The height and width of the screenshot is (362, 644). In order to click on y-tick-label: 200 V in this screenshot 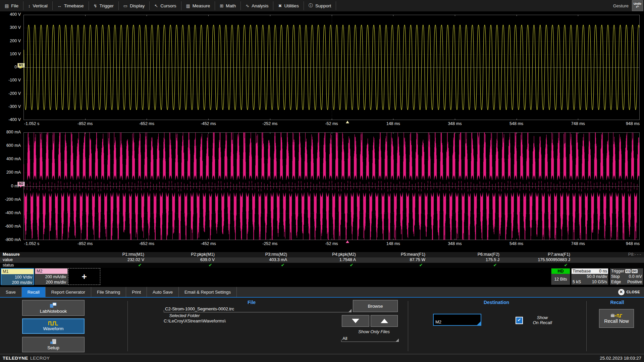, I will do `click(10, 41)`.